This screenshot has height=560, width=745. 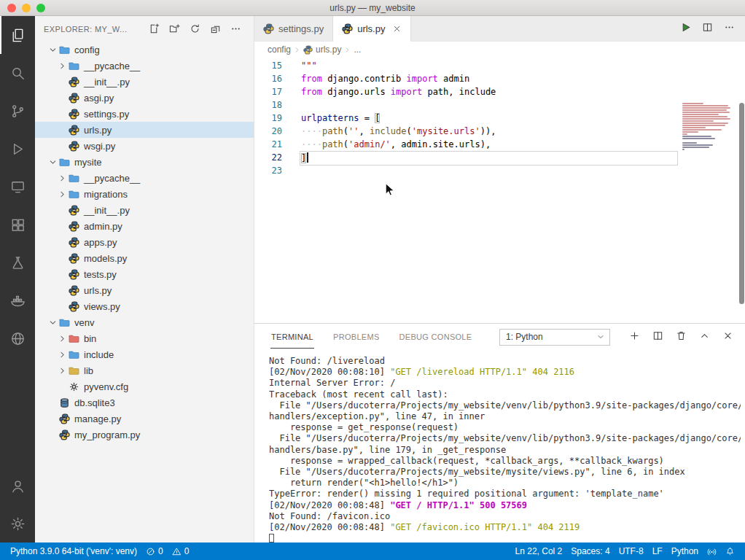 What do you see at coordinates (99, 98) in the screenshot?
I see `tree-item-label: asgi.py` at bounding box center [99, 98].